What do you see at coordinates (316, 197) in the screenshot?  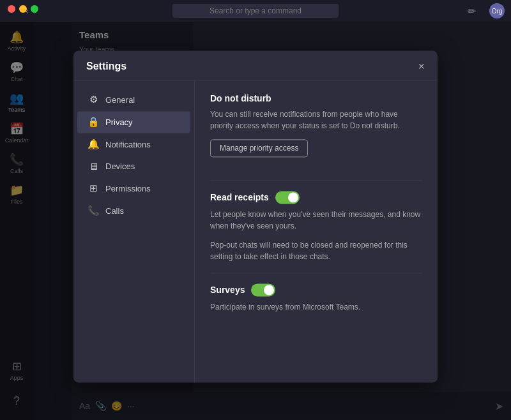 I see `read-receipts-toggle-row: Read receipts` at bounding box center [316, 197].